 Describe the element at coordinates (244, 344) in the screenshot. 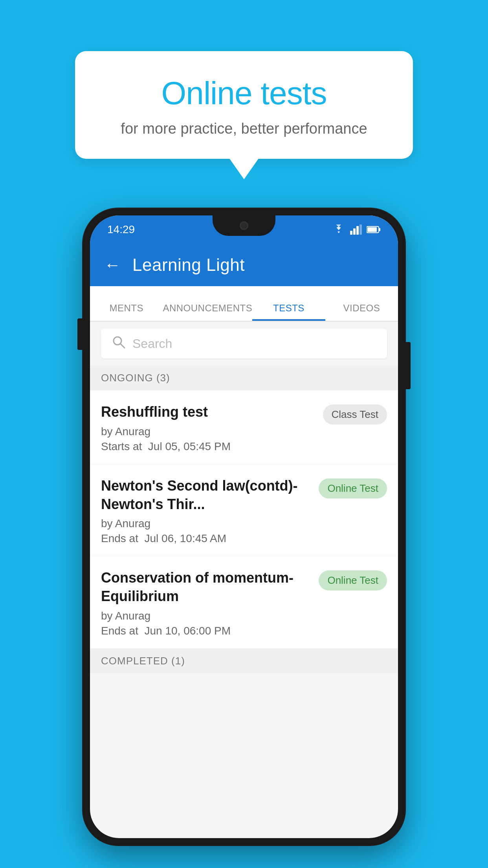

I see `search-container: Search` at that location.